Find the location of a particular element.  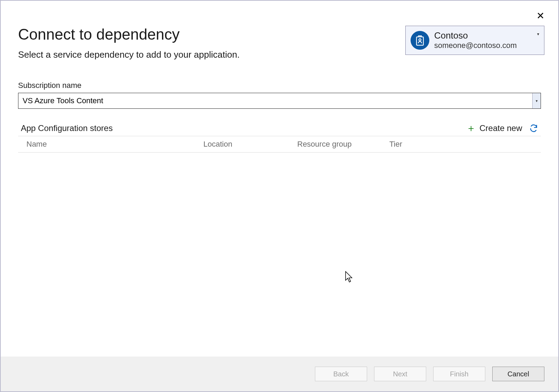

account-picker: Contoso someone@contoso.com ▾ is located at coordinates (475, 40).